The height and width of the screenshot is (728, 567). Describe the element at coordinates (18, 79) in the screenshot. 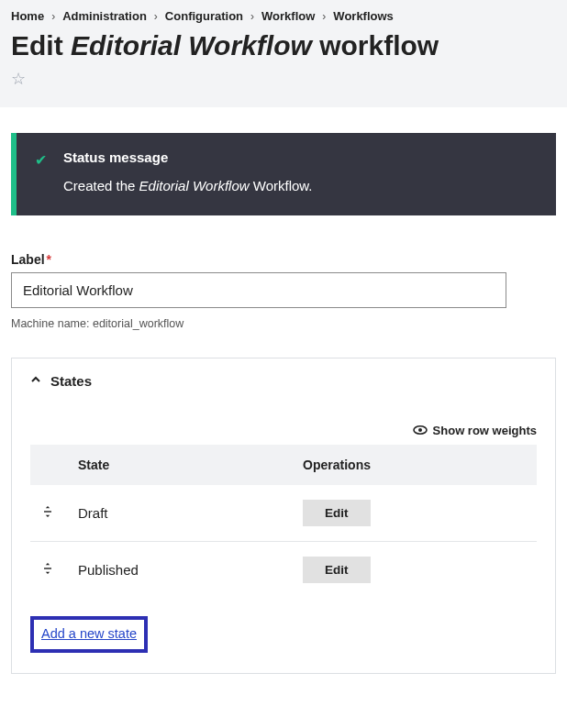

I see `star-icon: ☆` at that location.